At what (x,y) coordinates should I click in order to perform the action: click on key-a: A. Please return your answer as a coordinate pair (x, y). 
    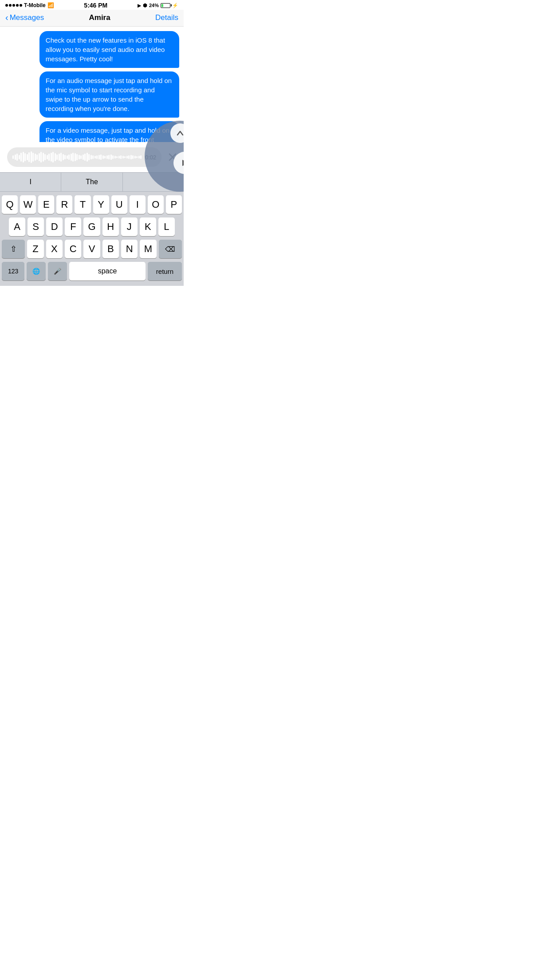
    Looking at the image, I should click on (17, 227).